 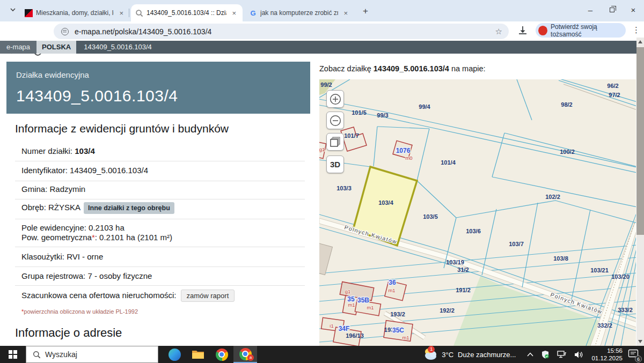 What do you see at coordinates (222, 354) in the screenshot?
I see `taskbar-chrome-button` at bounding box center [222, 354].